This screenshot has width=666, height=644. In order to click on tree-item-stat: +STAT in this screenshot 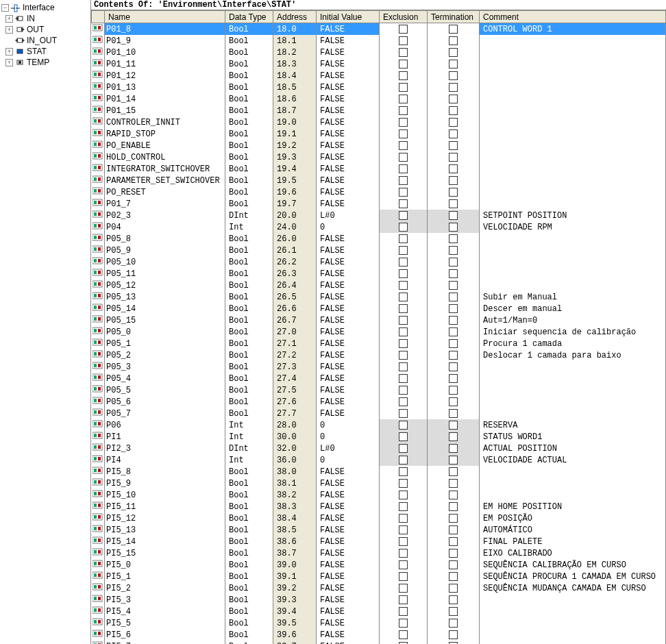, I will do `click(45, 51)`.